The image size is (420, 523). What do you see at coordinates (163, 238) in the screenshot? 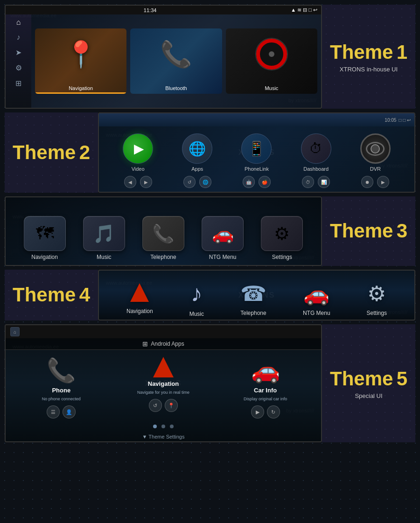
I see `theme3-apps-row: 🗺 Navigation 🎵 Music 📞` at bounding box center [163, 238].